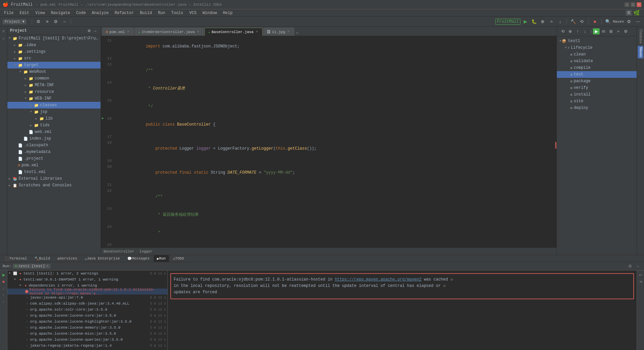 The image size is (644, 350). What do you see at coordinates (595, 22) in the screenshot?
I see `stop-button: ■` at bounding box center [595, 22].